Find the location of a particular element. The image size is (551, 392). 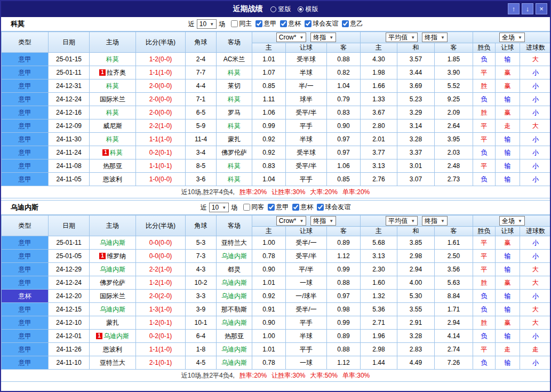

filter-checkbox-group: 同主意甲意杯球会友谊意乙 is located at coordinates (295, 24).